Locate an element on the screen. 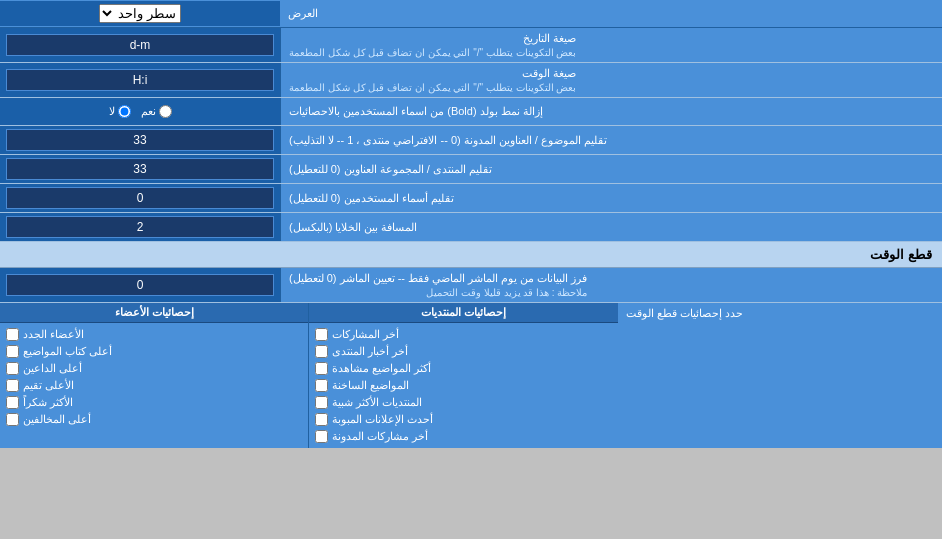 The height and width of the screenshot is (539, 942). cb-top-writers is located at coordinates (12, 352).